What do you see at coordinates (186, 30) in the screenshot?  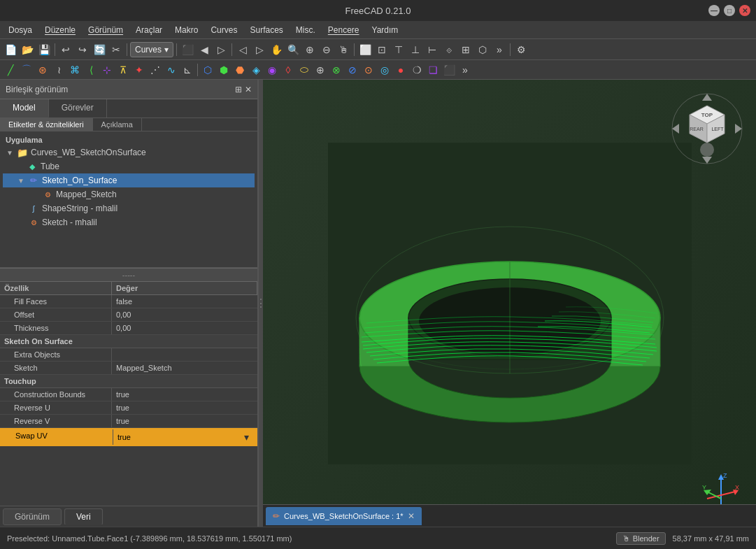 I see `menu-makro: Makro` at bounding box center [186, 30].